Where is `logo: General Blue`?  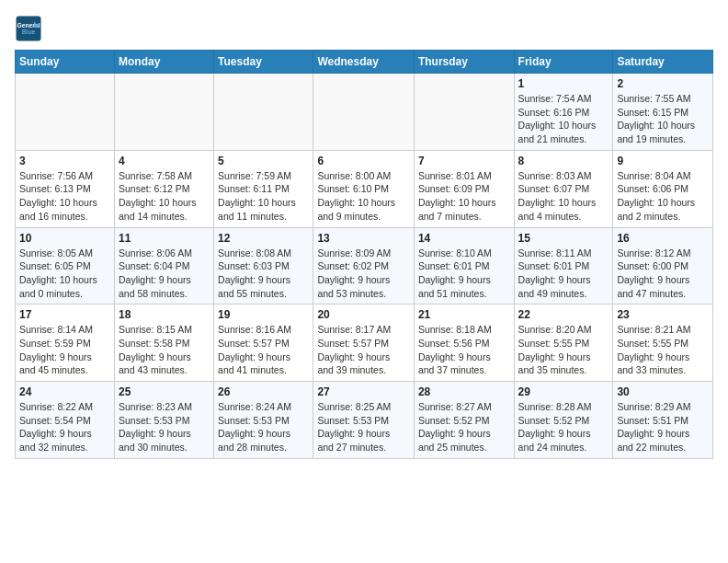 logo: General Blue is located at coordinates (30, 29).